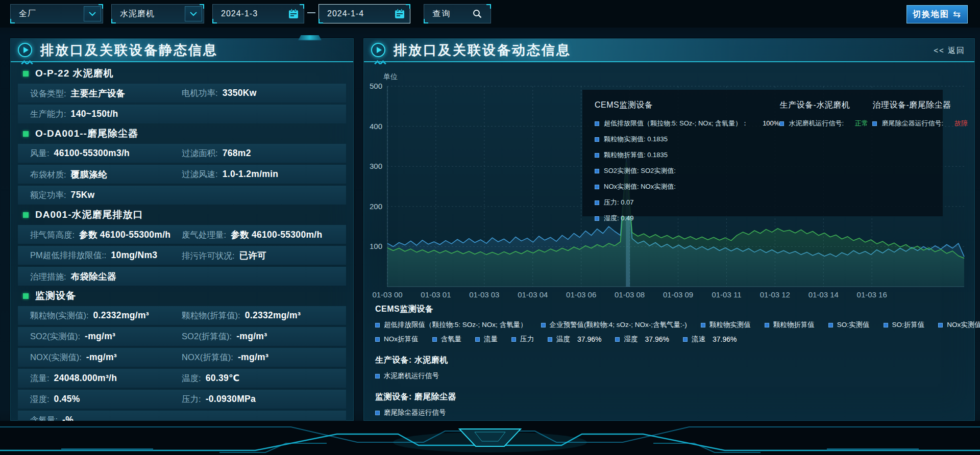 The width and height of the screenshot is (980, 455). Describe the element at coordinates (48, 195) in the screenshot. I see `field-label: 额定功率:` at that location.